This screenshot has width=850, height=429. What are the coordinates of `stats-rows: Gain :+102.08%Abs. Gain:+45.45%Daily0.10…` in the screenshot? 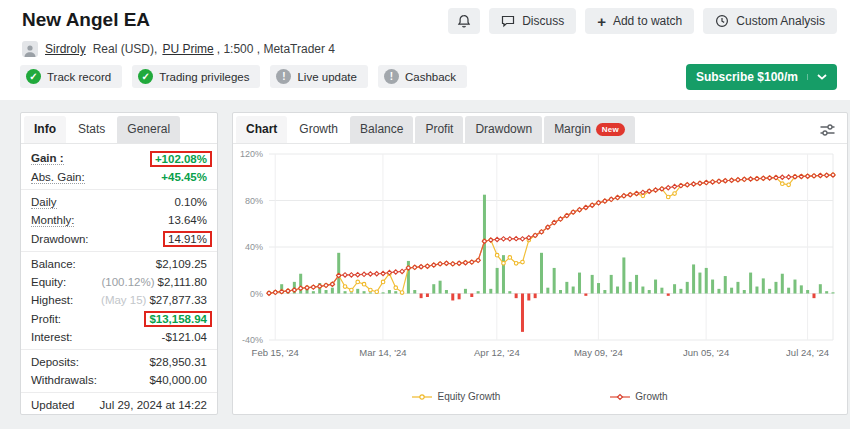 It's located at (119, 280).